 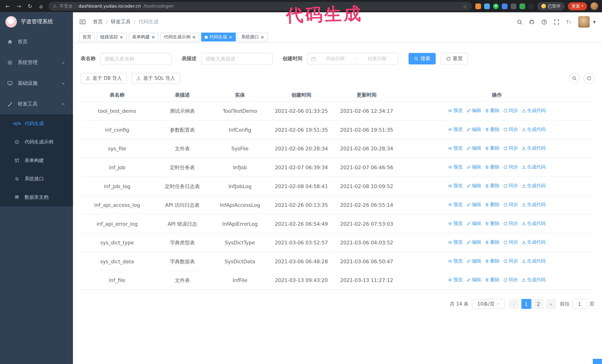 I want to click on sidebar-subitem-form-build: 表单构建, so click(x=37, y=161).